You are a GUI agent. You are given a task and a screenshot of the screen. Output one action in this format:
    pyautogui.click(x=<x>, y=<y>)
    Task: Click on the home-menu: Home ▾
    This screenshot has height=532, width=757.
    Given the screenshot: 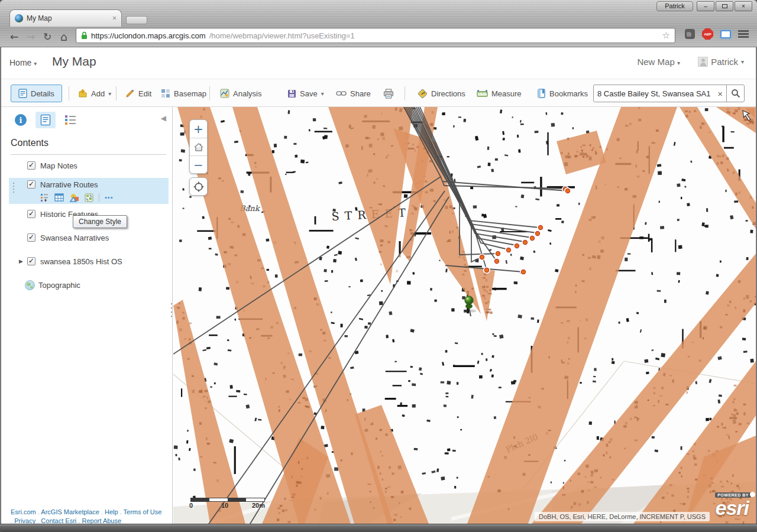 What is the action you would take?
    pyautogui.click(x=23, y=63)
    